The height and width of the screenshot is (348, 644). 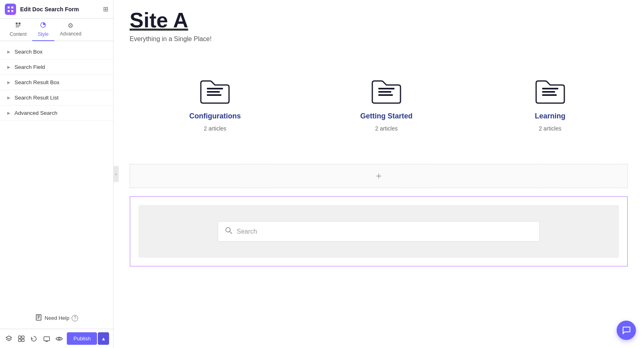 I want to click on sidebar-collapse-handle: ‹, so click(x=116, y=174).